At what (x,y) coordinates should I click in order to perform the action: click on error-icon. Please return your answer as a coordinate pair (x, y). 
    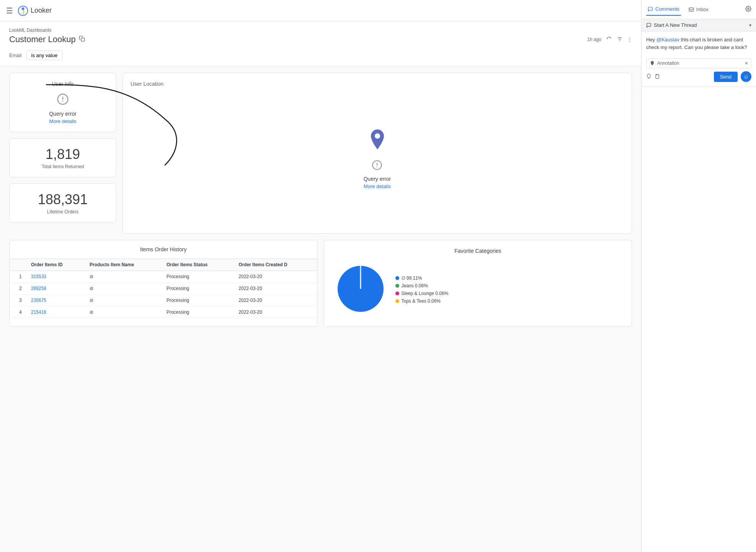
    Looking at the image, I should click on (63, 100).